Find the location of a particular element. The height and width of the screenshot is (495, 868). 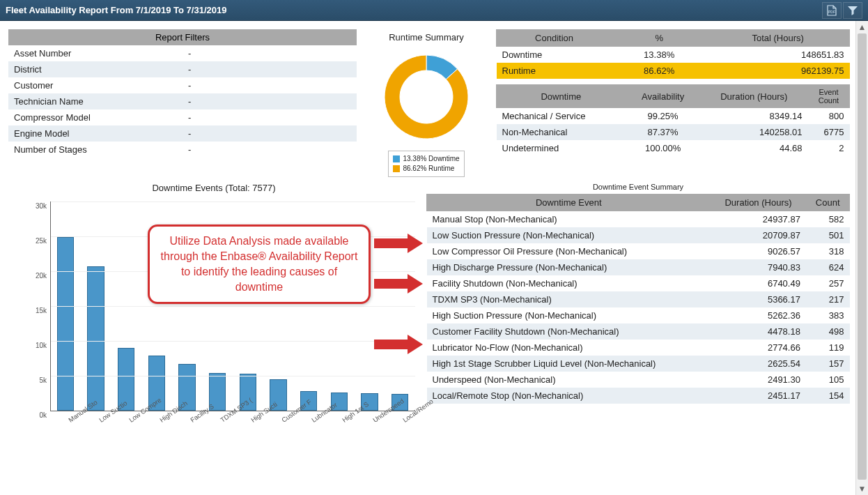

column-header: Downtime Event is located at coordinates (569, 203).